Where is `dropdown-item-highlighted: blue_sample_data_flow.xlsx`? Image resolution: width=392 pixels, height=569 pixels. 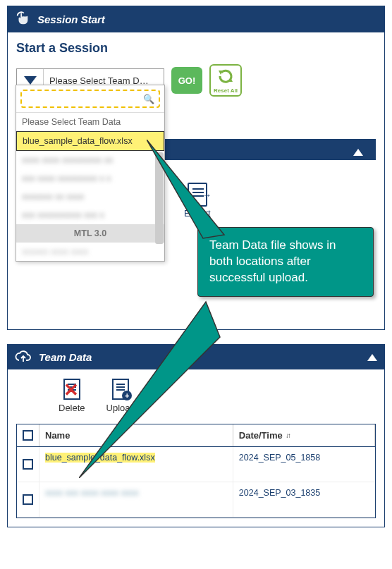 dropdown-item-highlighted: blue_sample_data_flow.xlsx is located at coordinates (90, 141).